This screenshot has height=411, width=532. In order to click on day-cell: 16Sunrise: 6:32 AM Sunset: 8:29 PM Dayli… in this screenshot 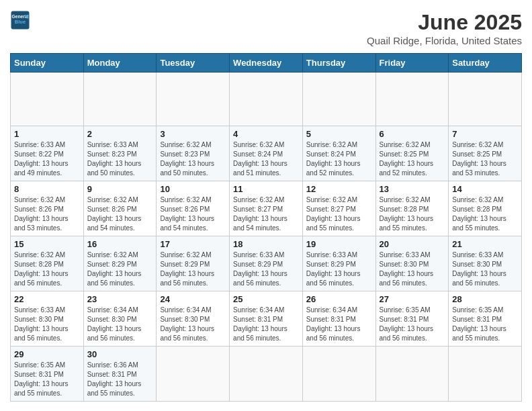, I will do `click(120, 264)`.